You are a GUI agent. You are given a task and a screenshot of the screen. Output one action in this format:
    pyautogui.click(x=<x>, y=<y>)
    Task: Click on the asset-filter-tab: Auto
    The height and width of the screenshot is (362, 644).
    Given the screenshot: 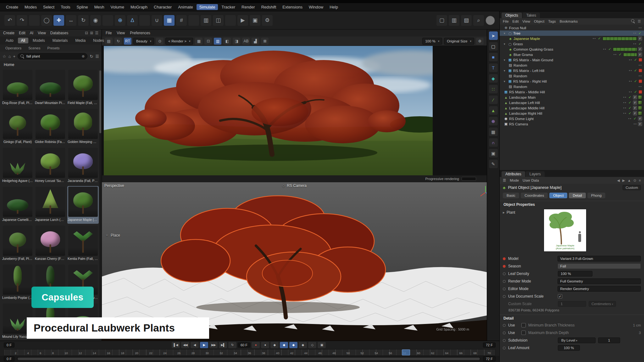 What is the action you would take?
    pyautogui.click(x=9, y=41)
    